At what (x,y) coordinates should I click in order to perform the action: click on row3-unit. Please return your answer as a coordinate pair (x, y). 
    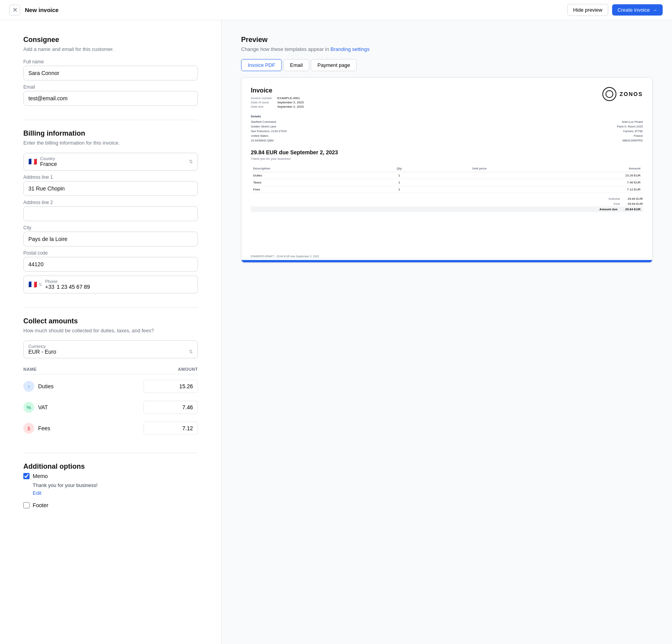
    Looking at the image, I should click on (480, 190).